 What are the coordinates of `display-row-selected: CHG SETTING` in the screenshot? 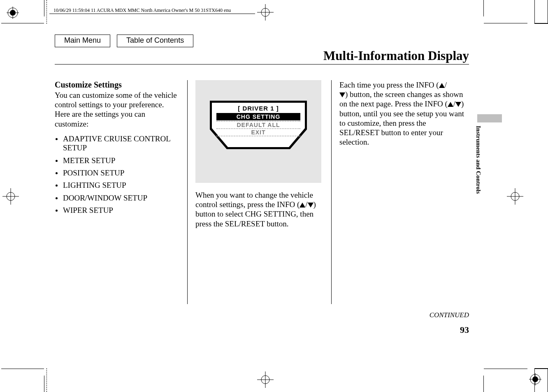 It's located at (258, 117).